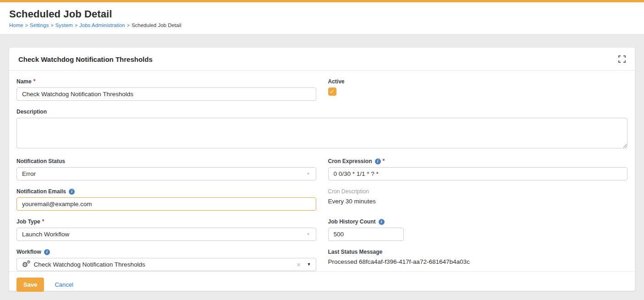  I want to click on card-title: Check Watchdog Notification Thresholds, so click(85, 60).